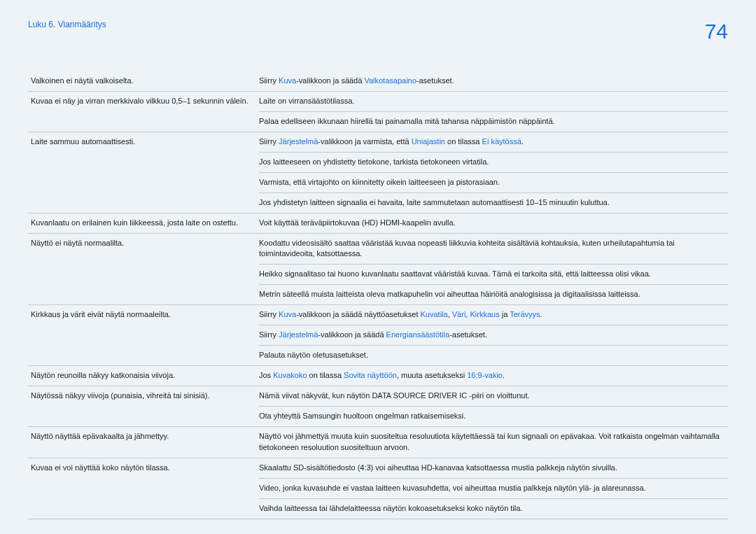 The height and width of the screenshot is (534, 756). Describe the element at coordinates (144, 81) in the screenshot. I see `issue-cell: Valkoinen ei näytä valkoiselta.` at that location.